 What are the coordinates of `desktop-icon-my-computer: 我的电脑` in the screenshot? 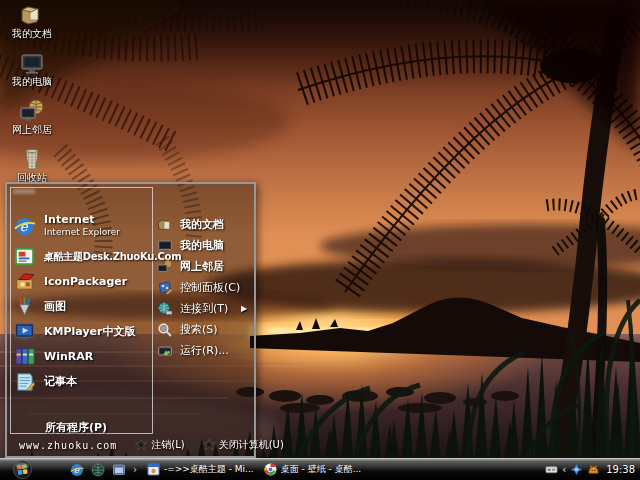 It's located at (32, 72).